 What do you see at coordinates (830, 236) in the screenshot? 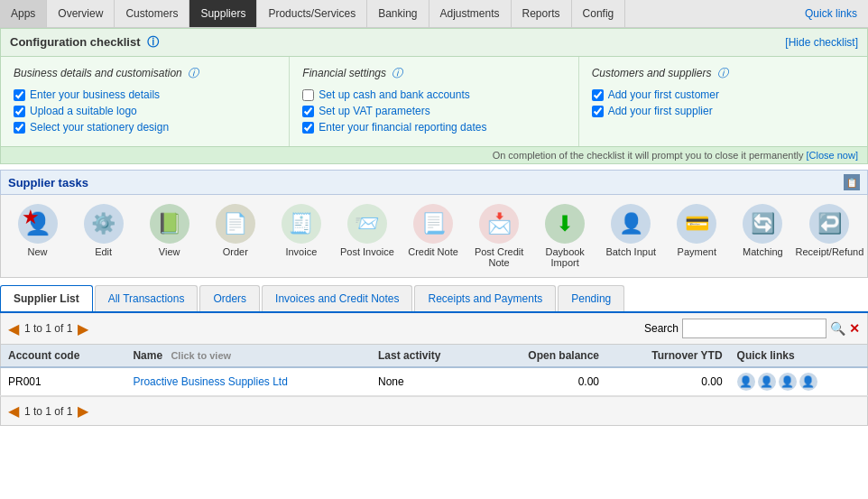
I see `task-receipt-refund: ↩️ Receipt/Refund` at bounding box center [830, 236].